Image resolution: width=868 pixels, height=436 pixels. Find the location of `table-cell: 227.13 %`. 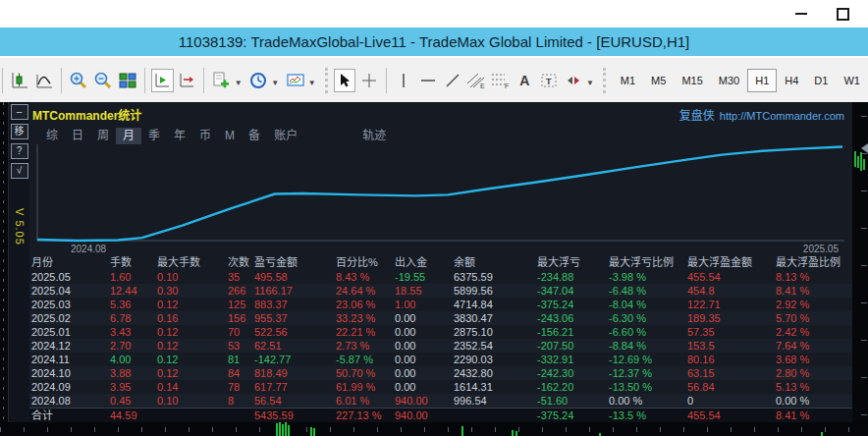

table-cell: 227.13 % is located at coordinates (363, 415).